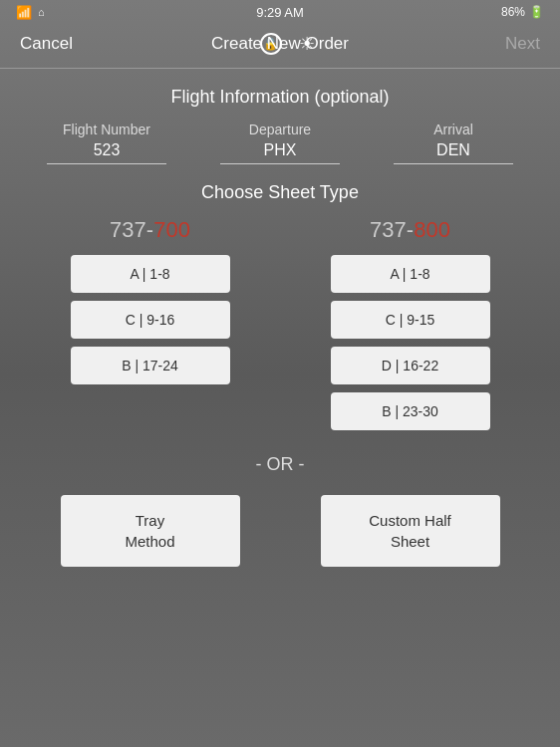  Describe the element at coordinates (513, 12) in the screenshot. I see `battery-percent: 86%` at that location.